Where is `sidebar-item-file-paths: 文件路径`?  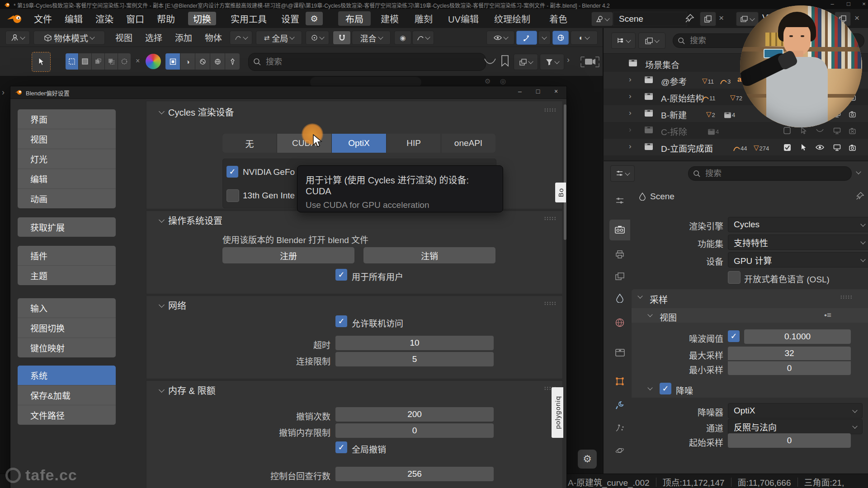
sidebar-item-file-paths: 文件路径 is located at coordinates (67, 415).